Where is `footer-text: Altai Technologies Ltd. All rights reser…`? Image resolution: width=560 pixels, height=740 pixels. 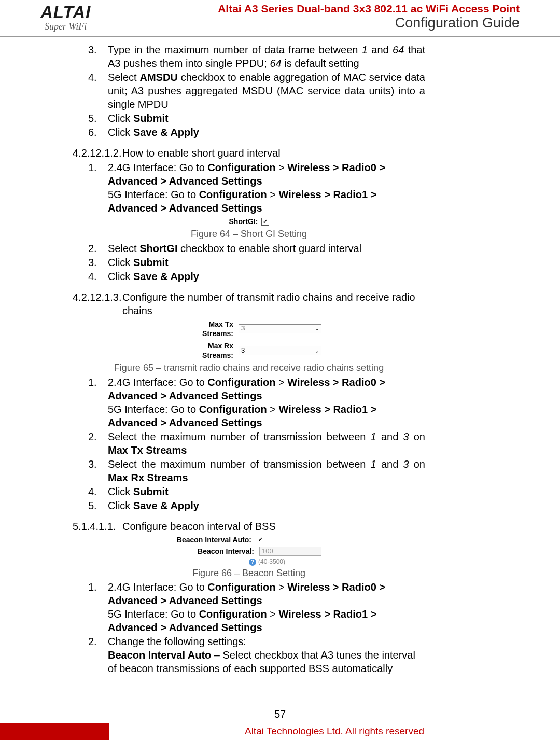
footer-text: Altai Technologies Ltd. All rights reser… is located at coordinates (334, 732).